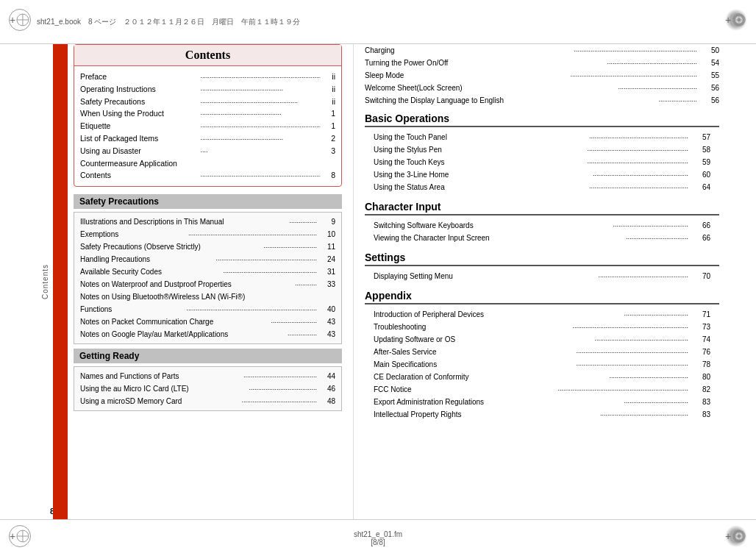 This screenshot has width=756, height=556. I want to click on header-text: sht21_e.book 8 ページ ２０１２年１１月２６日 月曜日 午前１１時…, so click(168, 22).